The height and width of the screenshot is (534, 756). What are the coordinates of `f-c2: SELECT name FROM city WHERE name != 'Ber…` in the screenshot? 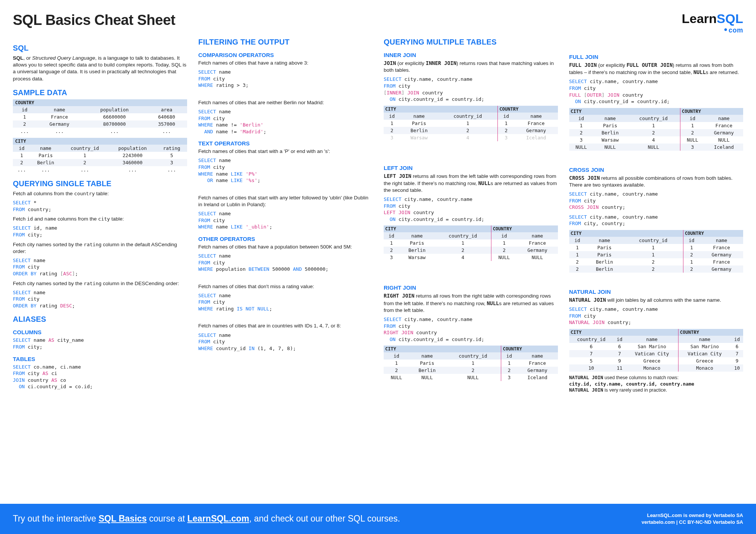 It's located at (286, 122).